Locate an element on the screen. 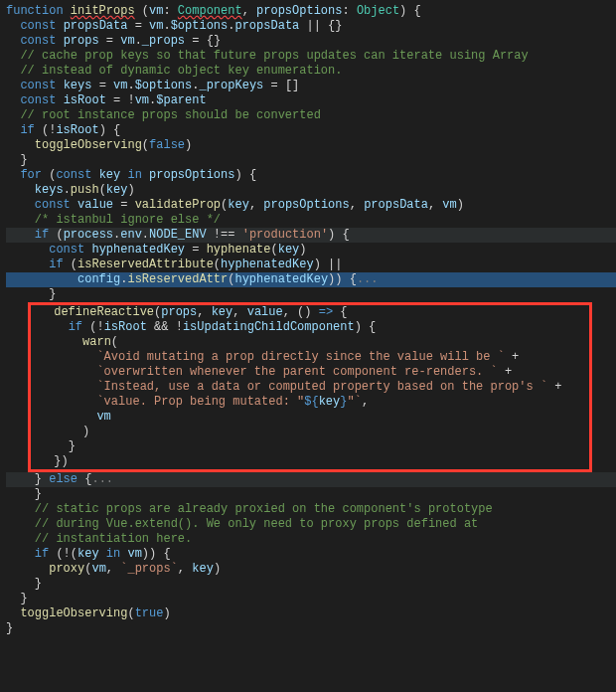 Image resolution: width=616 pixels, height=692 pixels. code-line: `value. Prop being mutated: "${key}"`, is located at coordinates (299, 402).